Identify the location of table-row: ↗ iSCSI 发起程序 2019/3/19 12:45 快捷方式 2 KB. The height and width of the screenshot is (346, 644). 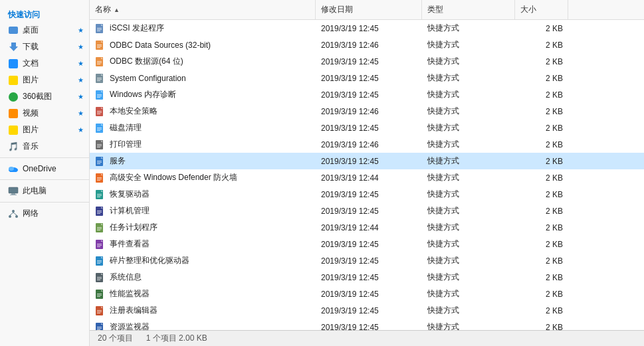
(367, 28).